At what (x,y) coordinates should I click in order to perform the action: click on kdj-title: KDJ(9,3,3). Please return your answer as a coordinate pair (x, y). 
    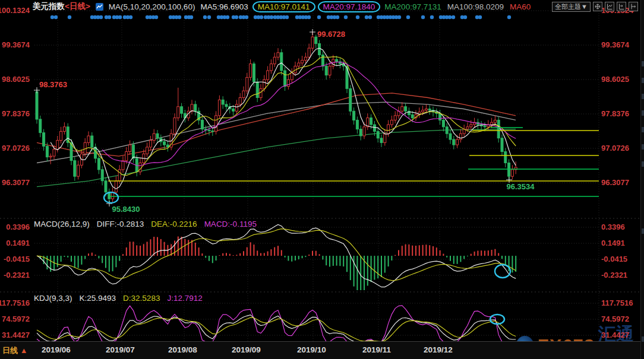
    Looking at the image, I should click on (53, 298).